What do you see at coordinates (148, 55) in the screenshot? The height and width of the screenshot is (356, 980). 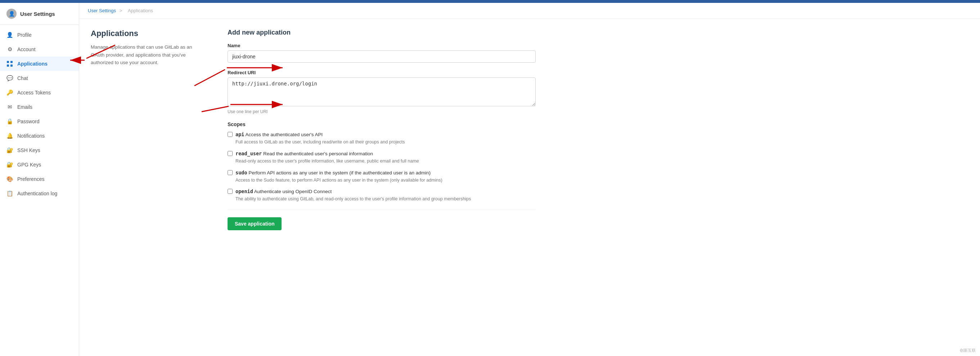 I see `page-description: Manage applications that can use GitLab …` at bounding box center [148, 55].